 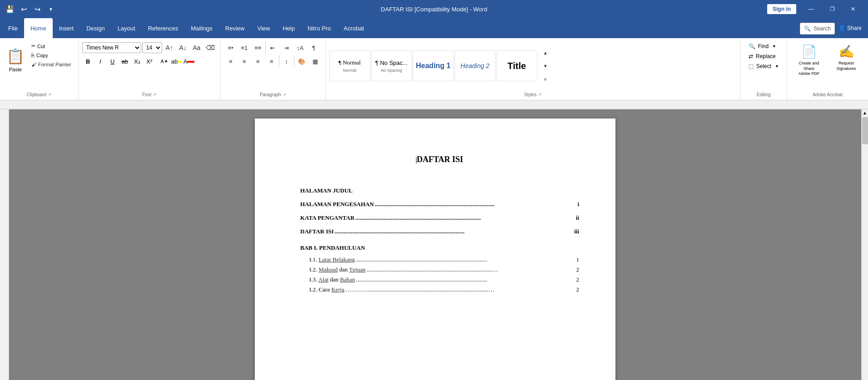 I want to click on subscript-button: X₂, so click(x=137, y=61).